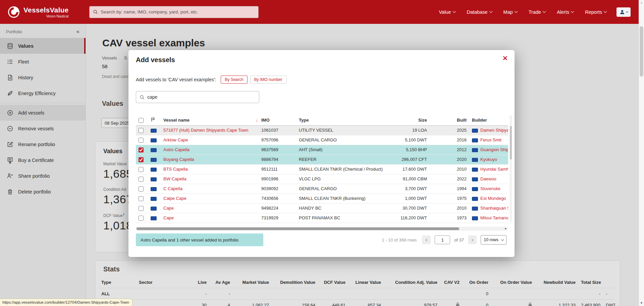  I want to click on prev-page-button: ‹, so click(426, 240).